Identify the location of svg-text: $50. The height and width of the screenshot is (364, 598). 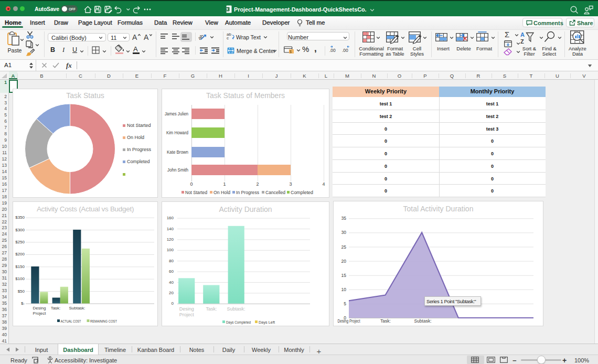
(22, 292).